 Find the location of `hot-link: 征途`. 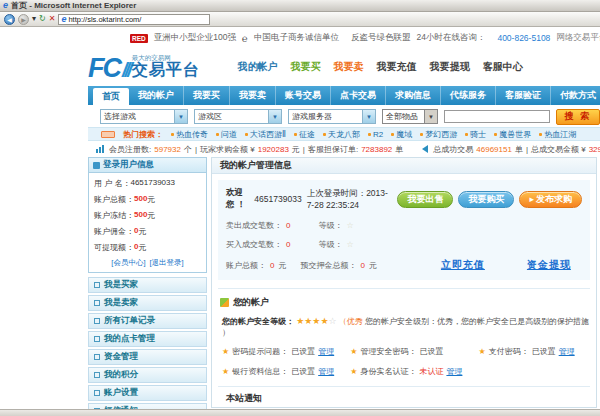

hot-link: 征途 is located at coordinates (304, 134).